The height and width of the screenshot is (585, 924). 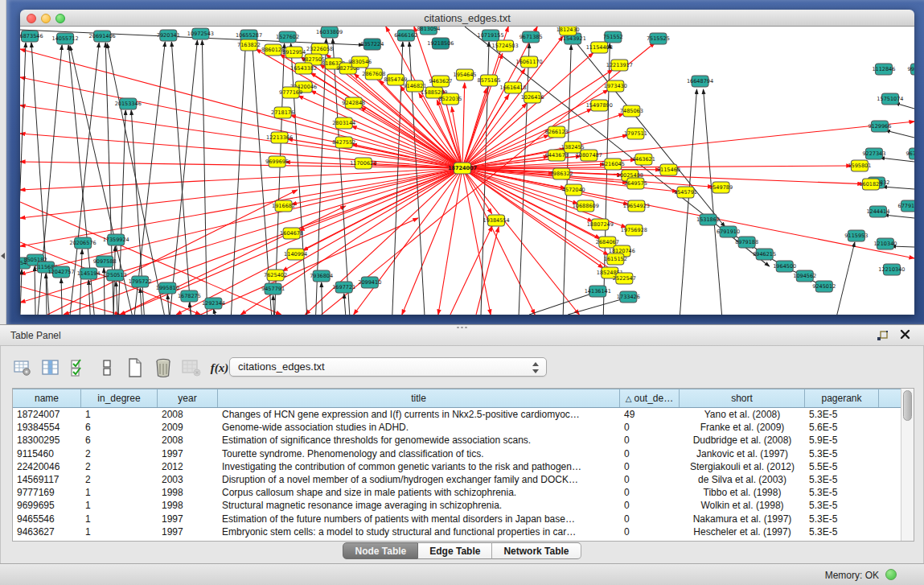 What do you see at coordinates (842, 467) in the screenshot?
I see `table-cell: 5.5E-5` at bounding box center [842, 467].